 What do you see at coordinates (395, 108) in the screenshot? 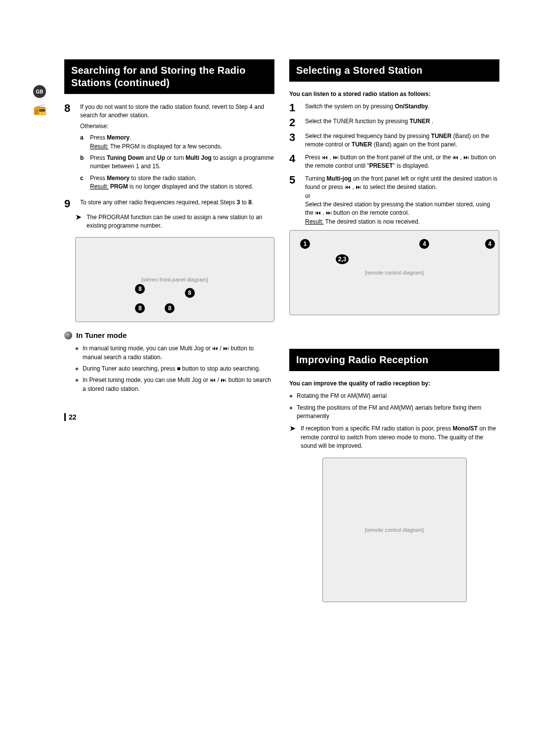
I see `step-1: 1 Switch the system on by pressing On/St…` at bounding box center [395, 108].